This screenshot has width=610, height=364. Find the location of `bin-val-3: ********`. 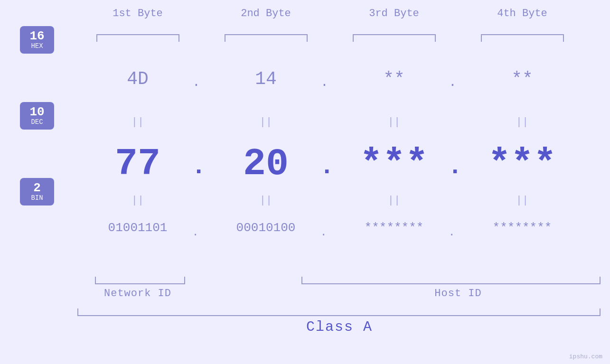

bin-val-3: ******** is located at coordinates (394, 228).